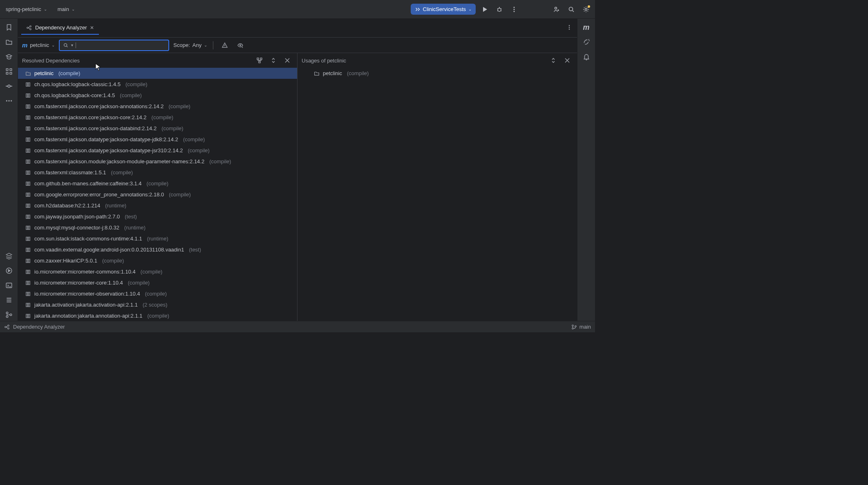  What do you see at coordinates (158, 260) in the screenshot?
I see `dependency-item: com.zaxxer:HikariCP:5.0.1(compile)` at bounding box center [158, 260].